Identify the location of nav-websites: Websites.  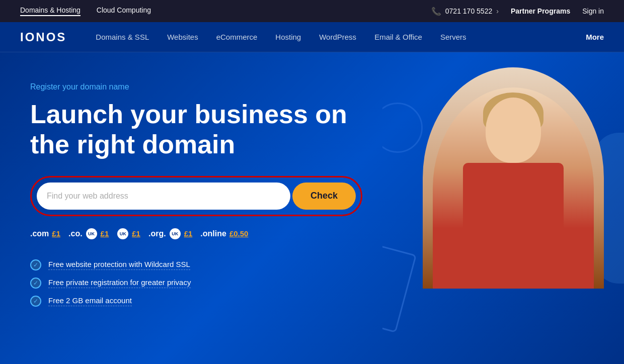
(182, 37).